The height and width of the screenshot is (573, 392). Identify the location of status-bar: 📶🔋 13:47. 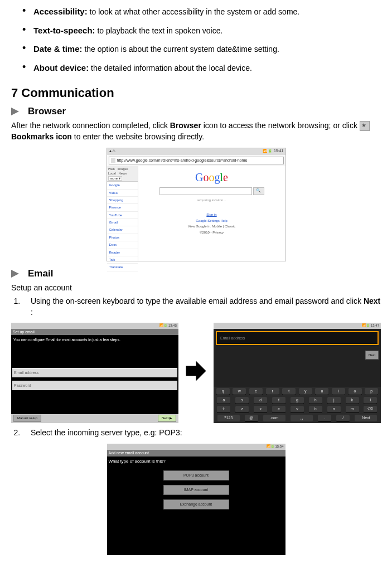
(297, 326).